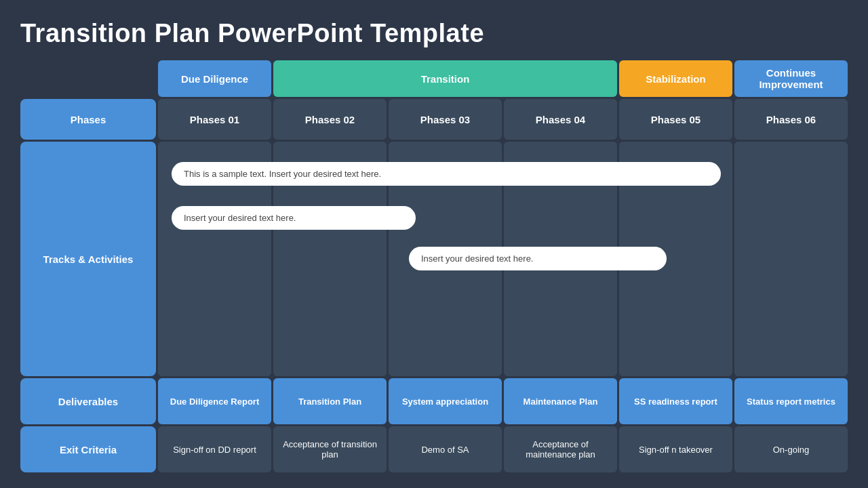  Describe the element at coordinates (445, 401) in the screenshot. I see `deliverable-col-3: System appreciation` at that location.